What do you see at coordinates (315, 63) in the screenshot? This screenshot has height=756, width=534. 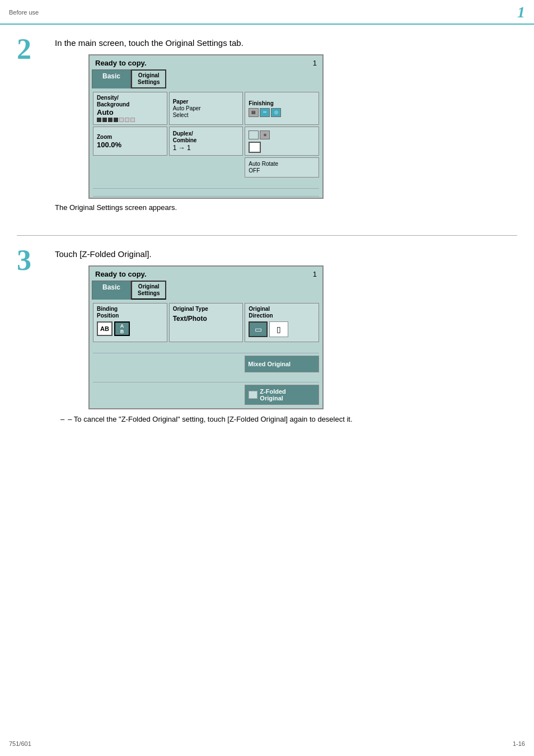 I see `screen1-pagenum: 1` at bounding box center [315, 63].